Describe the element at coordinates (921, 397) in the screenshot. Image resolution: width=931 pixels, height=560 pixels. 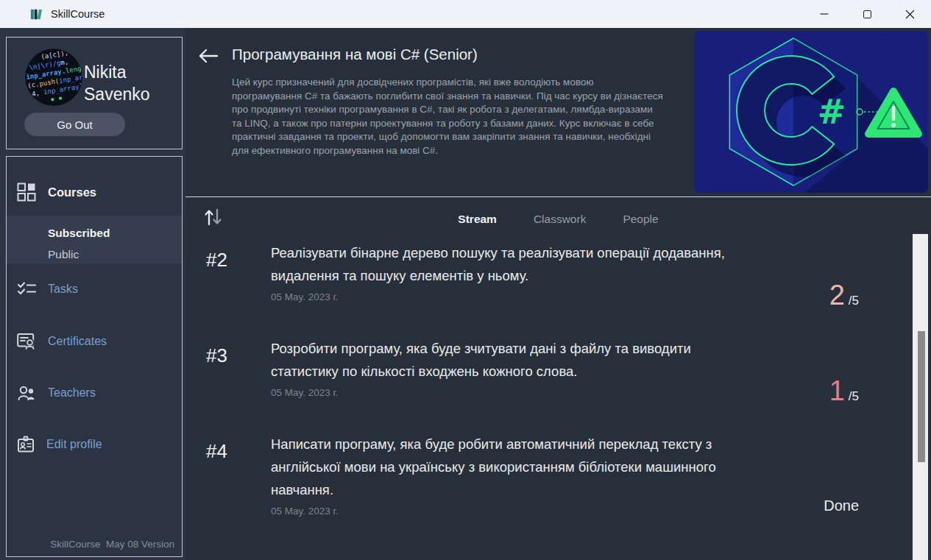
I see `scrollbar-thumb` at that location.